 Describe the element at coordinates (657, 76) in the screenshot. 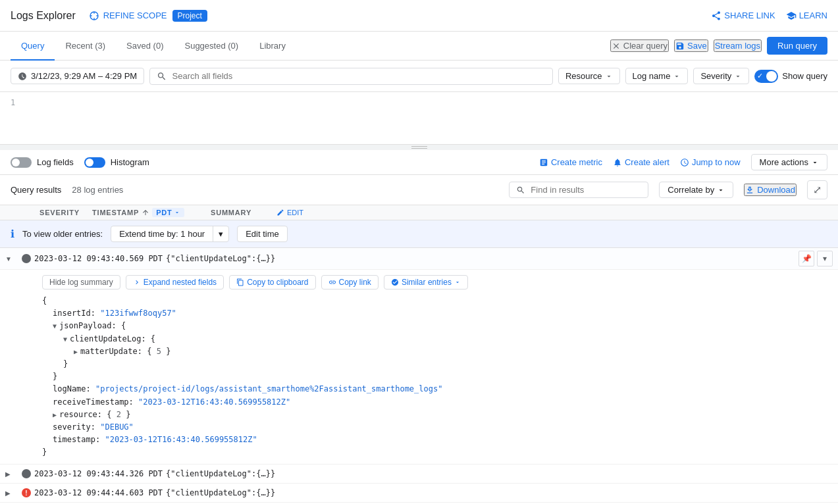

I see `log-name-filter: Log name` at that location.